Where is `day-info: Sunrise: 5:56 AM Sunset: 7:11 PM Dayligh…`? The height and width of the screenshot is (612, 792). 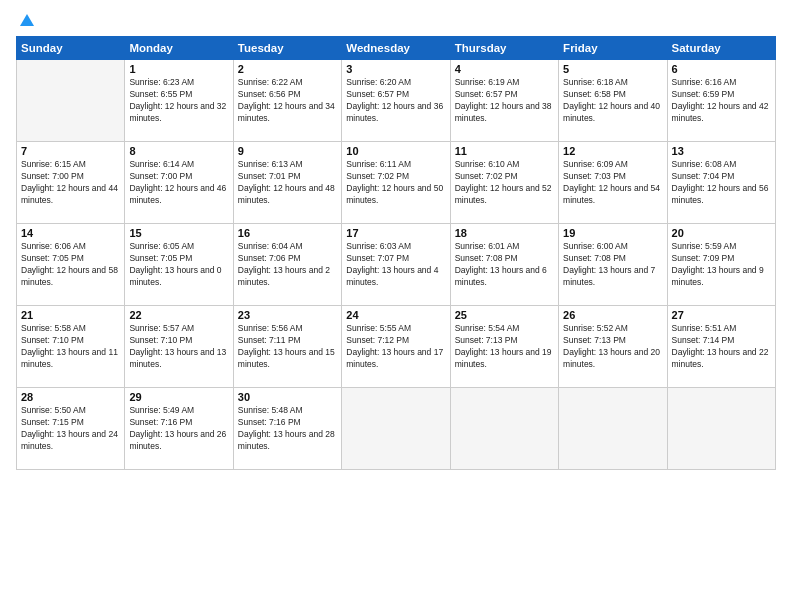 day-info: Sunrise: 5:56 AM Sunset: 7:11 PM Dayligh… is located at coordinates (288, 347).